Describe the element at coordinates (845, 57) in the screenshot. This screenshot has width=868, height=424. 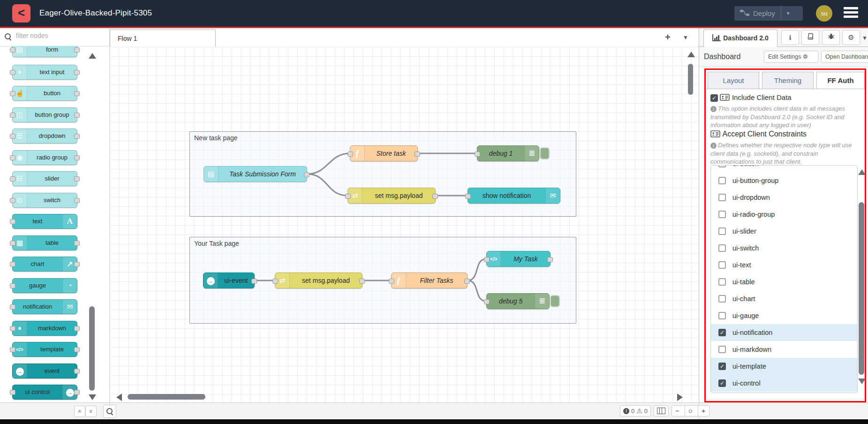
I see `open-dashboard-button: Open Dashboard ⧉` at that location.